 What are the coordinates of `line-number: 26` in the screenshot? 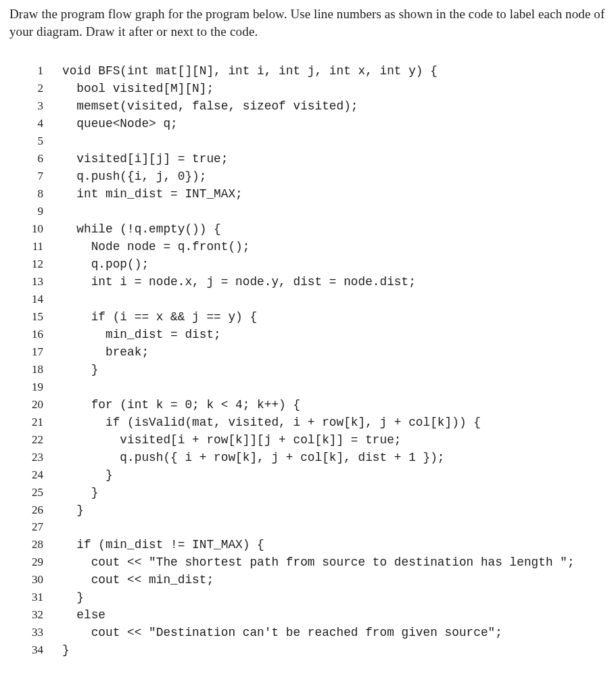 It's located at (32, 511).